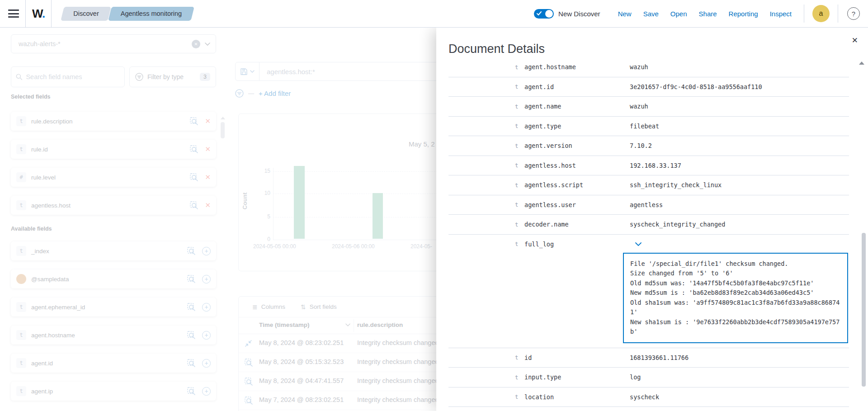  What do you see at coordinates (247, 71) in the screenshot?
I see `save-query-button` at bounding box center [247, 71].